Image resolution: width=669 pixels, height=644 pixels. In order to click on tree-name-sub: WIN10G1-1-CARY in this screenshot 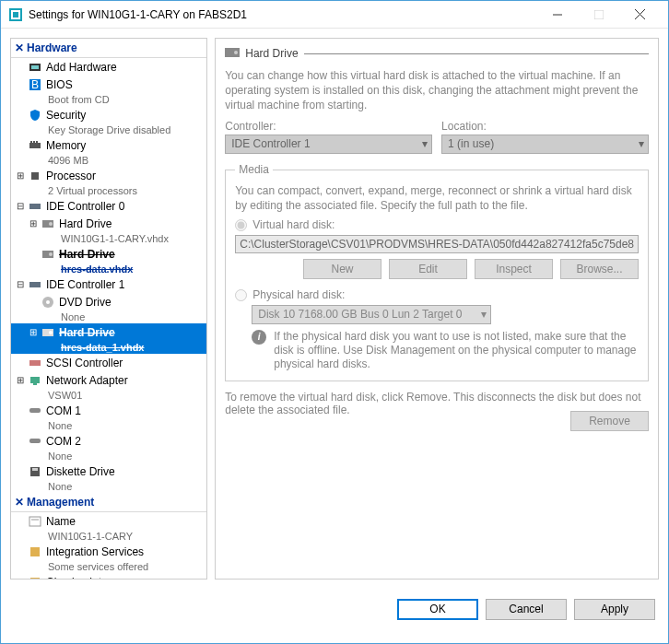, I will do `click(109, 536)`.